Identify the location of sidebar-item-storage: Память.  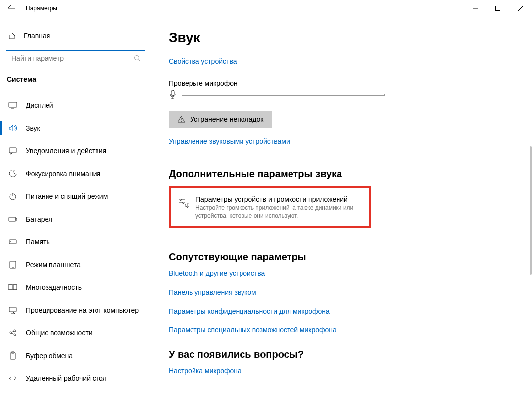
(75, 242).